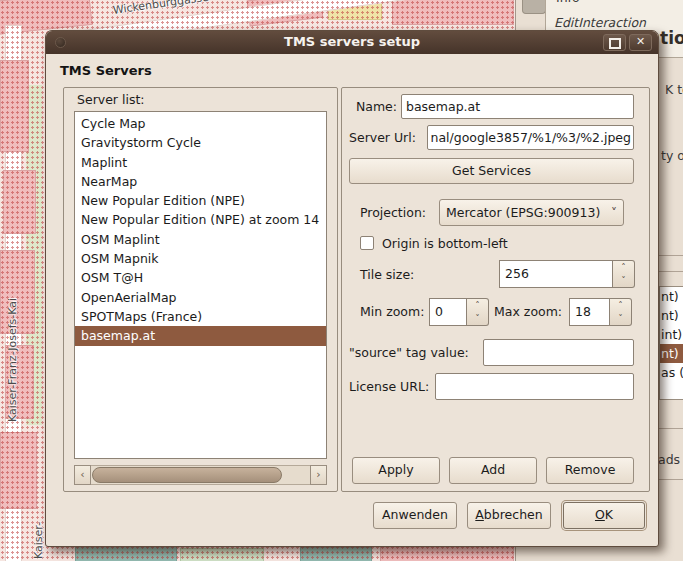 This screenshot has width=683, height=561. Describe the element at coordinates (200, 298) in the screenshot. I see `server-list-item: OpenAerialMap` at that location.